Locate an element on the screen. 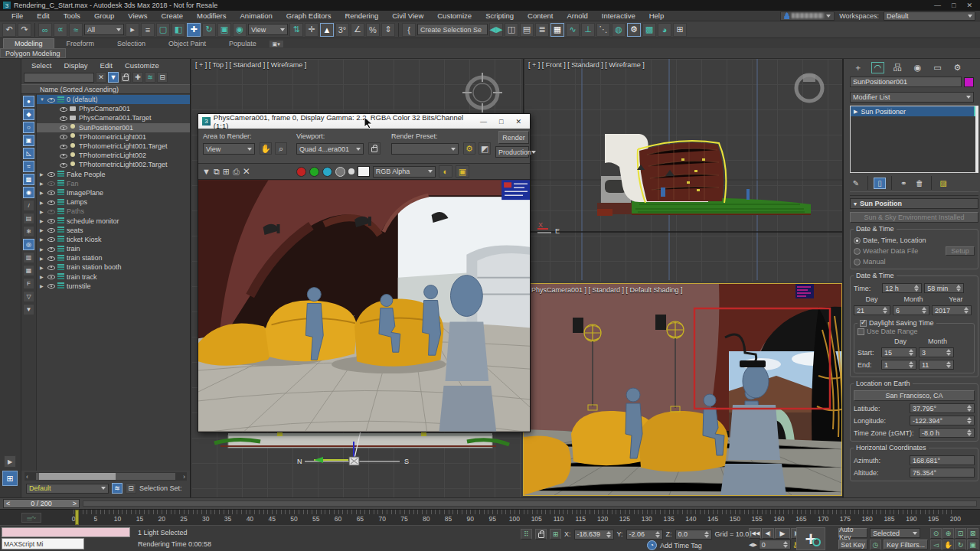  day-spinner: 21 is located at coordinates (872, 311).